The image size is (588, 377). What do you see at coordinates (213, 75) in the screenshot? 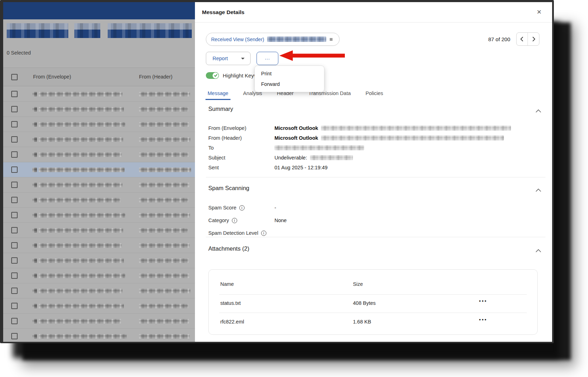
I see `highlight-keywords-toggle` at bounding box center [213, 75].